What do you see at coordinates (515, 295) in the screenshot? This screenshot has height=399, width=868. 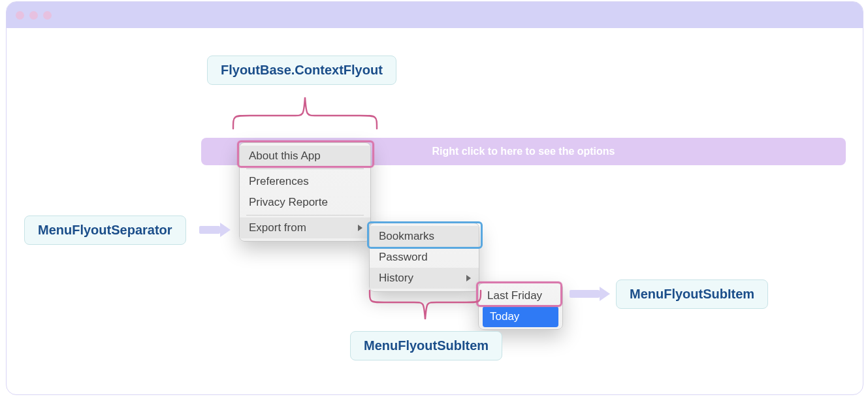 I see `menu-item-label: Last Friday` at bounding box center [515, 295].